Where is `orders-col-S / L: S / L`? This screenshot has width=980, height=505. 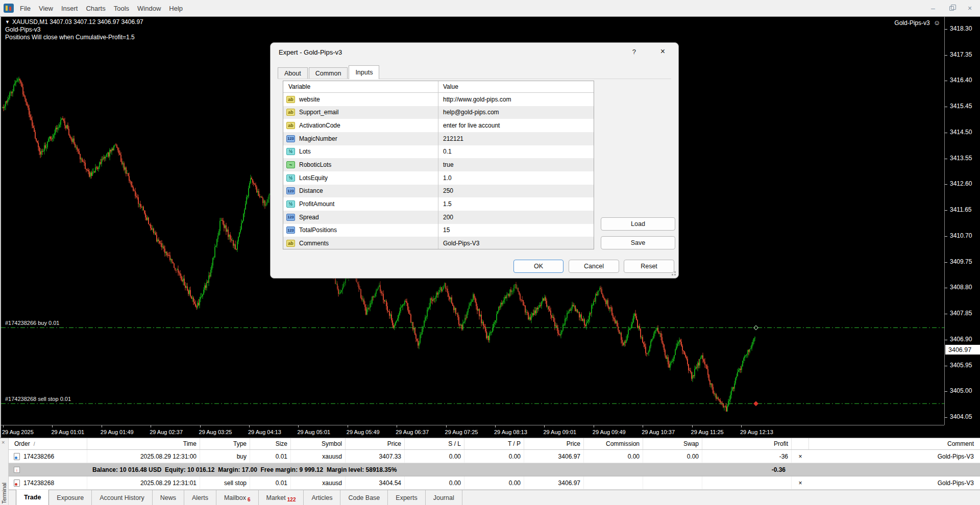
orders-col-S / L: S / L is located at coordinates (435, 444).